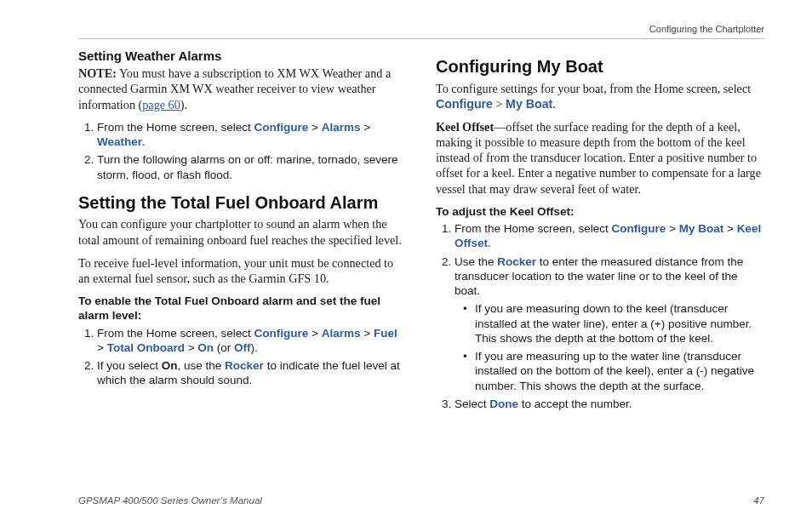 This screenshot has width=812, height=526. I want to click on nav-off: Off, so click(243, 347).